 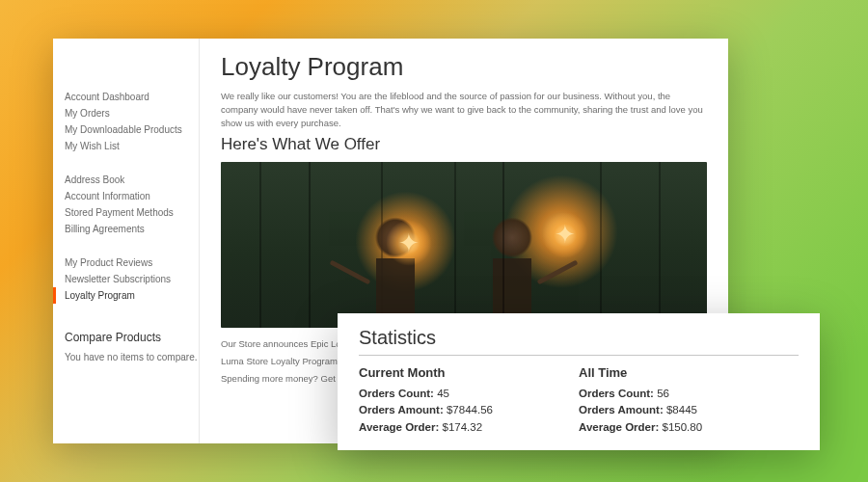 I want to click on sidebar-item-wishlist: My Wish List, so click(x=131, y=147).